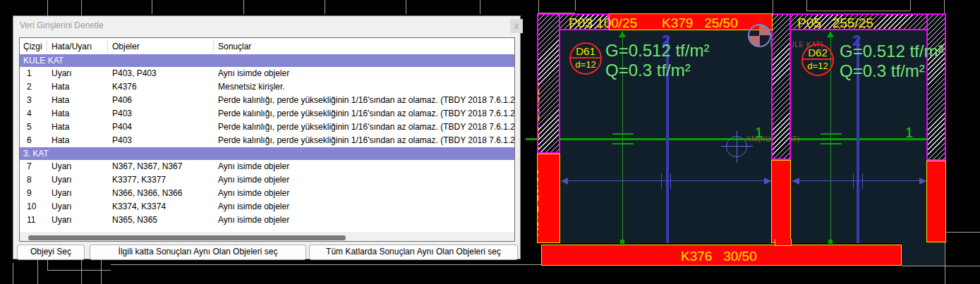 The width and height of the screenshot is (980, 284). I want to click on table-row: 3HataP406Perde kalınlığı, perde yüksekli…, so click(267, 100).